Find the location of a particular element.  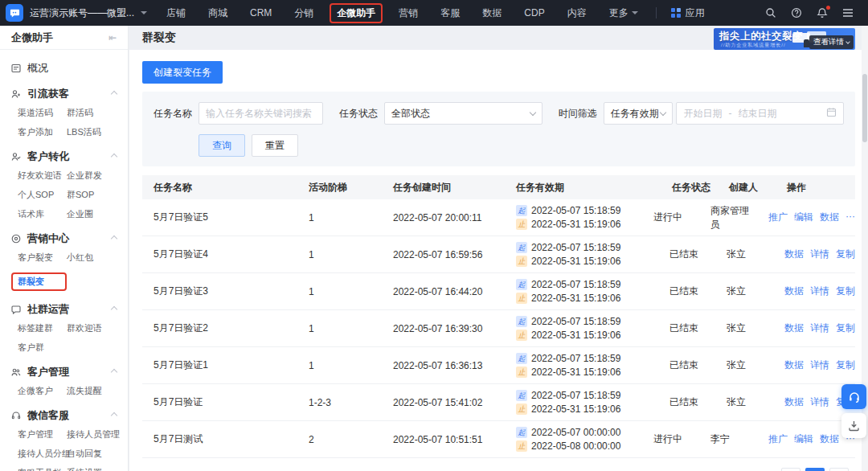

download-float-button is located at coordinates (854, 426).